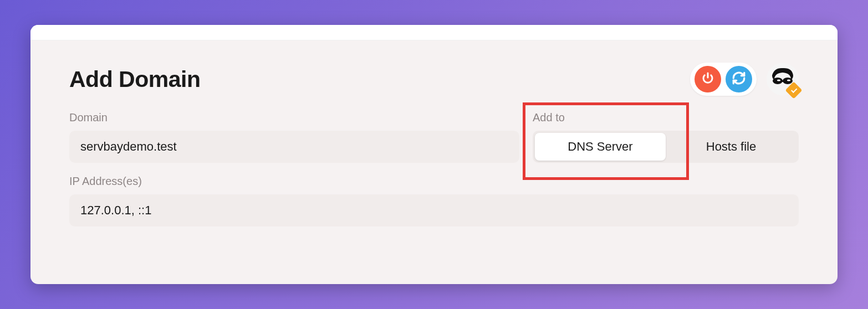 The image size is (868, 309). Describe the element at coordinates (434, 182) in the screenshot. I see `ip-label: IP Address(es)` at that location.